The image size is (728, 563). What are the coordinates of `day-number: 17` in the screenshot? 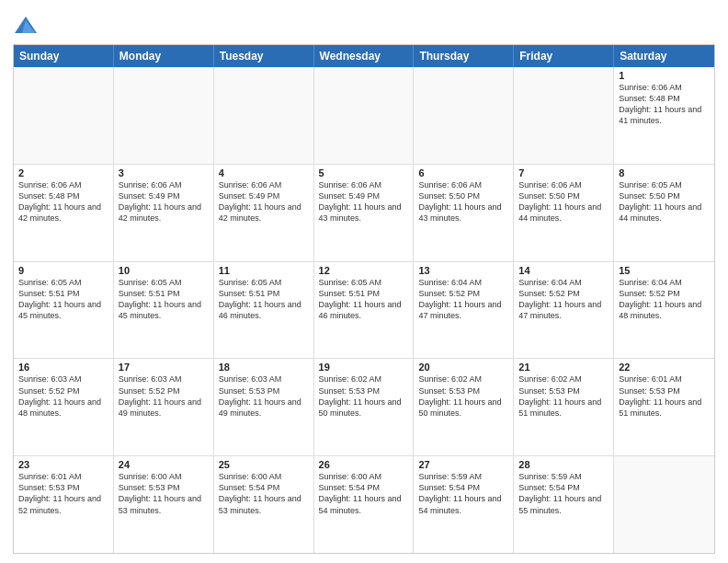 It's located at (164, 367).